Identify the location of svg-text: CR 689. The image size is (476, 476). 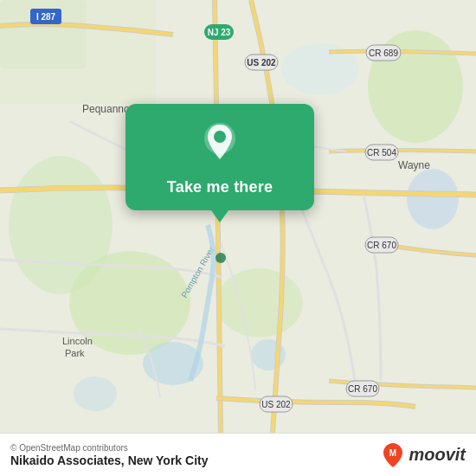
(383, 54).